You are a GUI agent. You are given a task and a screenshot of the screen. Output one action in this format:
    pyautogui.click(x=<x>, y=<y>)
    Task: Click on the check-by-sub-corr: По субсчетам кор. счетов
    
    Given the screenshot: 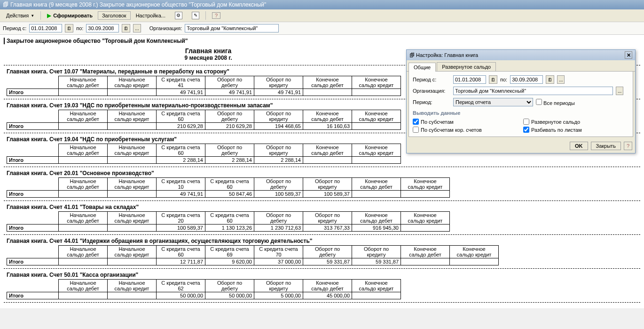 What is the action you would take?
    pyautogui.click(x=465, y=130)
    